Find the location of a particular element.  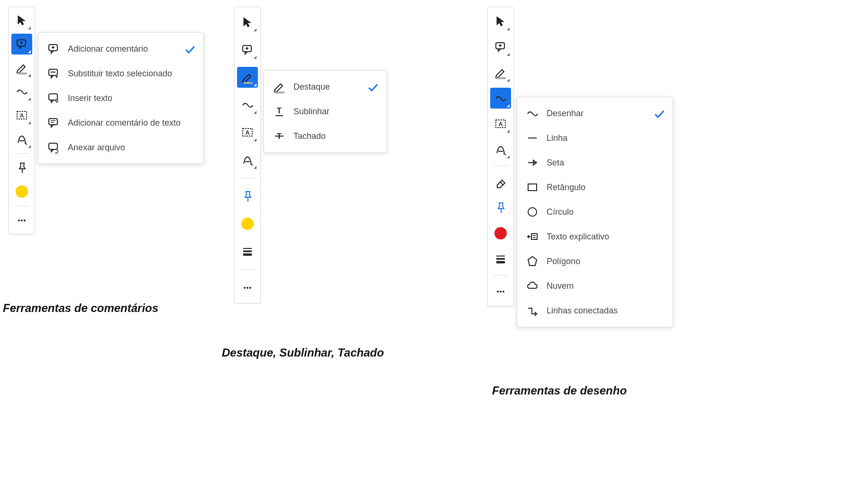

connected-lines-icon is located at coordinates (532, 311).